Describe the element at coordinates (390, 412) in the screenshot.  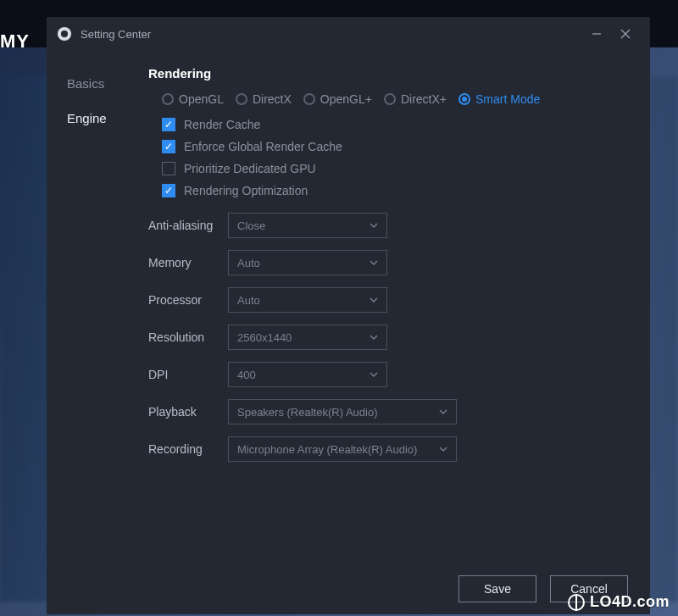
I see `row-playback: Playback Speakers (Realtek(R) Audio)` at that location.